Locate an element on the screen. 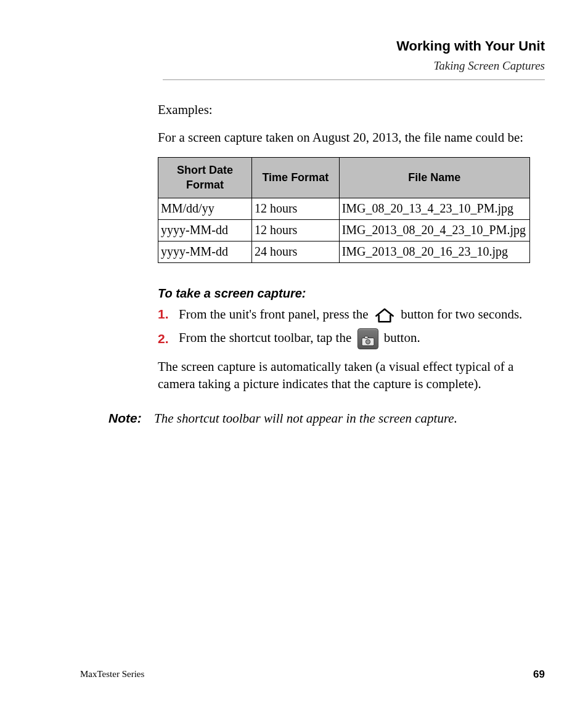 The image size is (588, 714). cell-file-name: IMG_08_20_13_4_23_10_PM.jpg is located at coordinates (434, 208).